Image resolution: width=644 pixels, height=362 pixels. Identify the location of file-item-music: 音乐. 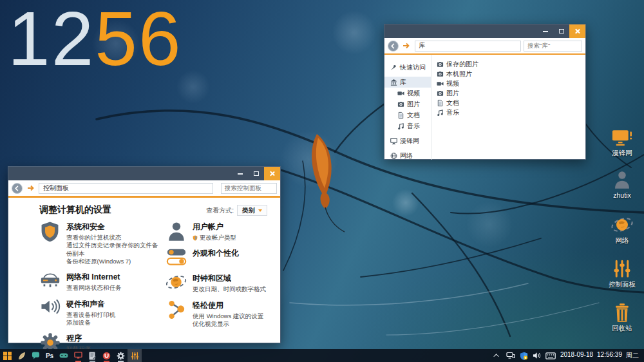
(511, 112).